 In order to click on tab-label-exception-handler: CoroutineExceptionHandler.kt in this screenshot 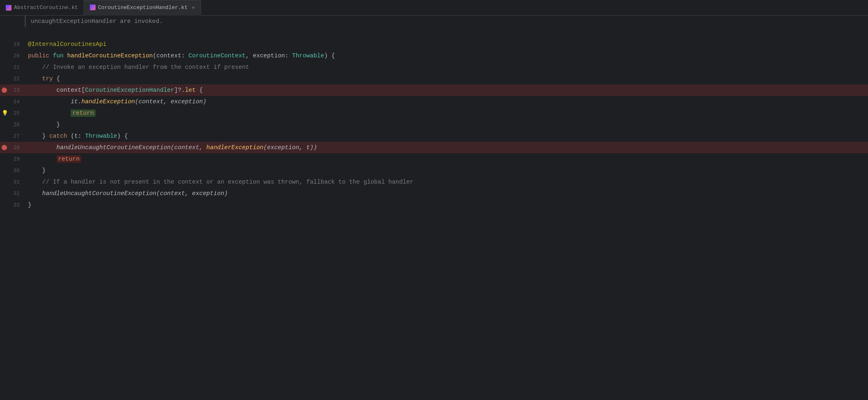, I will do `click(143, 7)`.